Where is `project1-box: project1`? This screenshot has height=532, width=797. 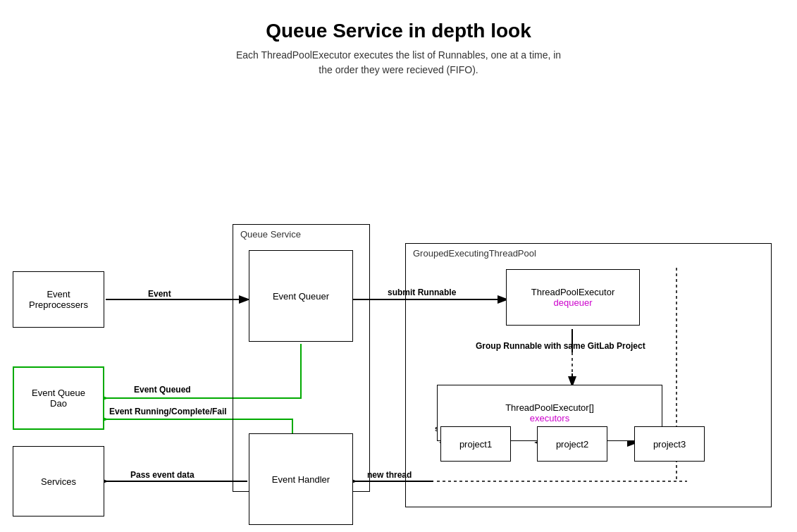 project1-box: project1 is located at coordinates (476, 444).